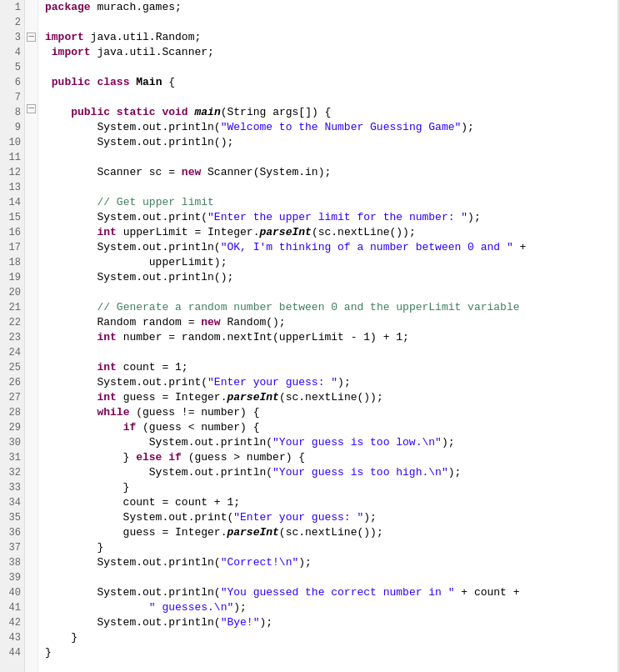 This screenshot has height=672, width=620. What do you see at coordinates (188, 233) in the screenshot?
I see `token-plain: upperLimit = Integer.` at bounding box center [188, 233].